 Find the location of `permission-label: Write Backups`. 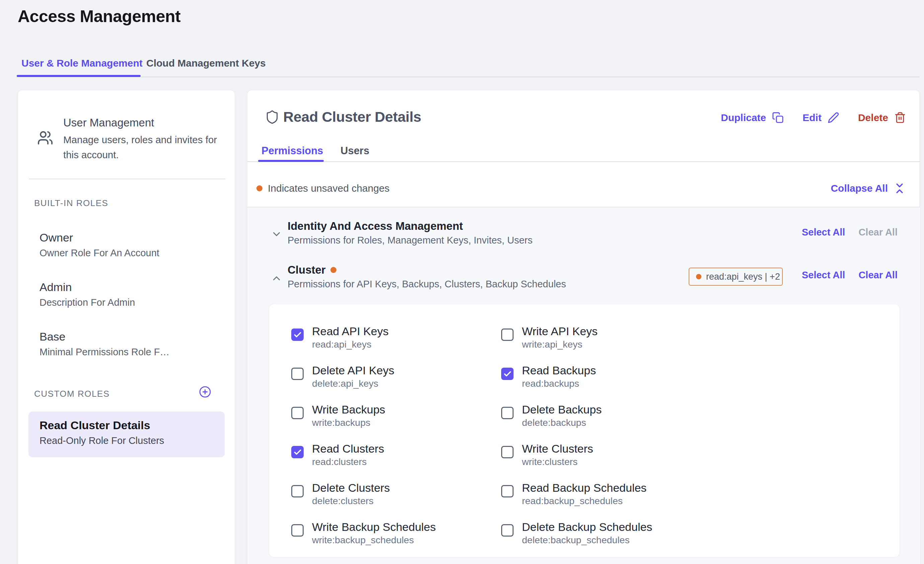

permission-label: Write Backups is located at coordinates (349, 409).